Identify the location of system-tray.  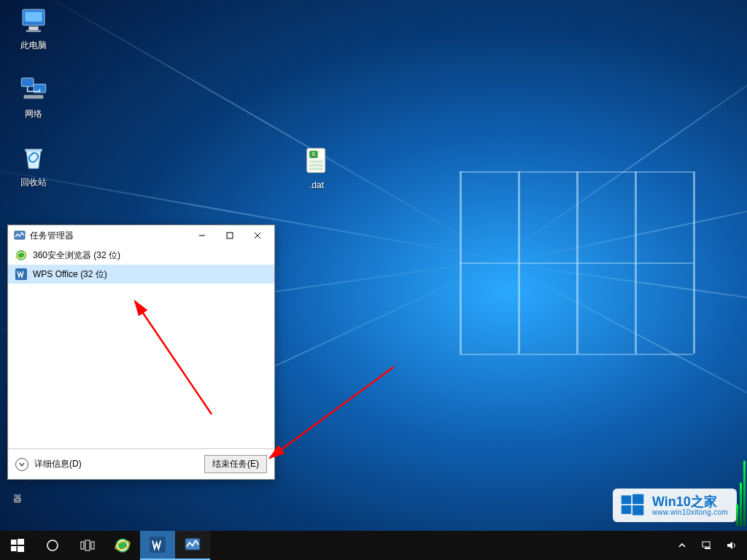
(709, 545).